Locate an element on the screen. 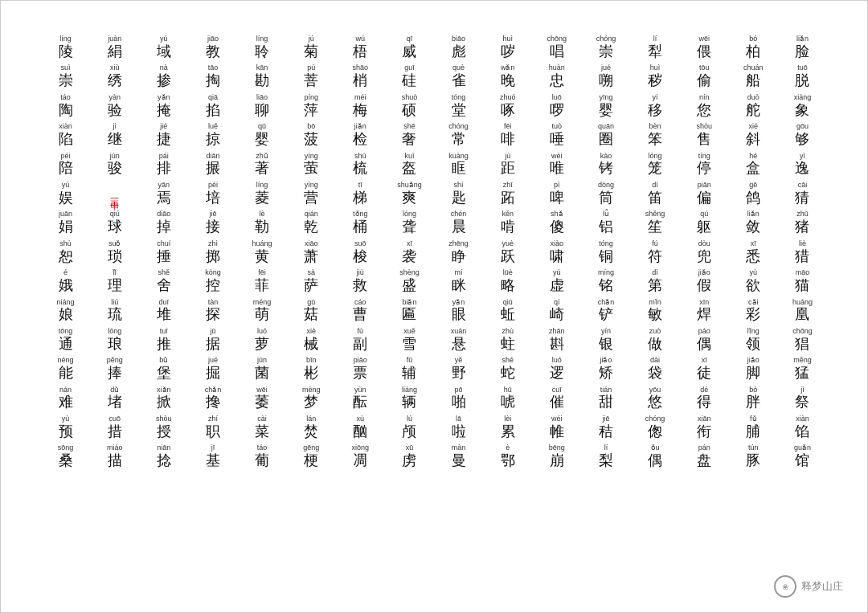 This screenshot has width=868, height=613. character-cell: luě掠 is located at coordinates (212, 135).